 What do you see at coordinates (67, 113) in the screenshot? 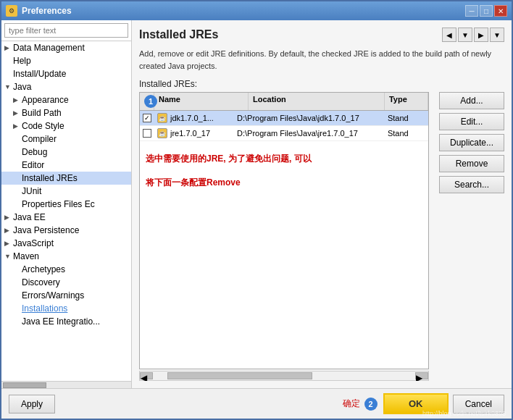
I see `sidebar-item-build-path: ▶ Build Path` at bounding box center [67, 113].